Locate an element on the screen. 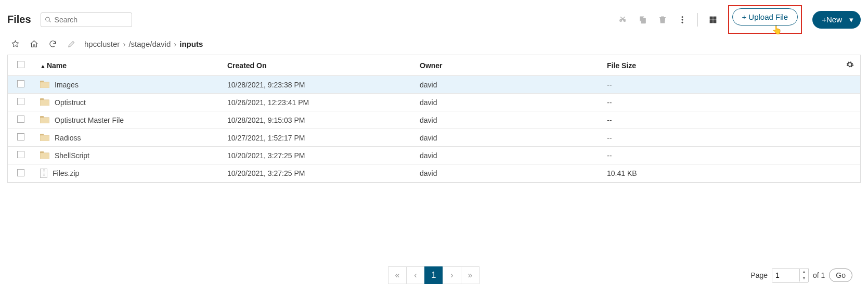 The image size is (868, 307). created-cell: 10/28/2021, 9:23:38 PM is located at coordinates (317, 85).